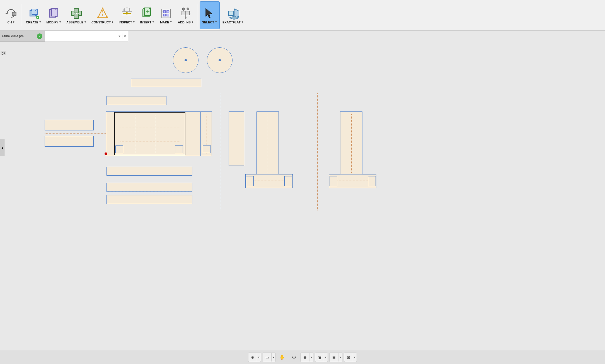 The width and height of the screenshot is (605, 364). What do you see at coordinates (294, 357) in the screenshot?
I see `zoom-fit-button: ⊙` at bounding box center [294, 357].